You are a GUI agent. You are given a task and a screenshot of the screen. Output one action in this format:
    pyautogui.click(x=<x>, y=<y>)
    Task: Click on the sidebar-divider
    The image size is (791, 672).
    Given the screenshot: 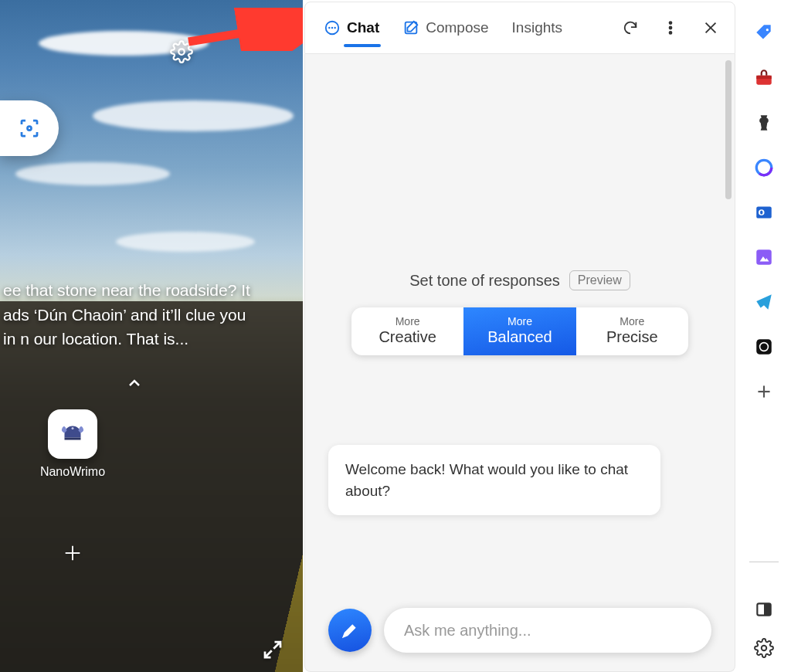 What is the action you would take?
    pyautogui.click(x=764, y=562)
    